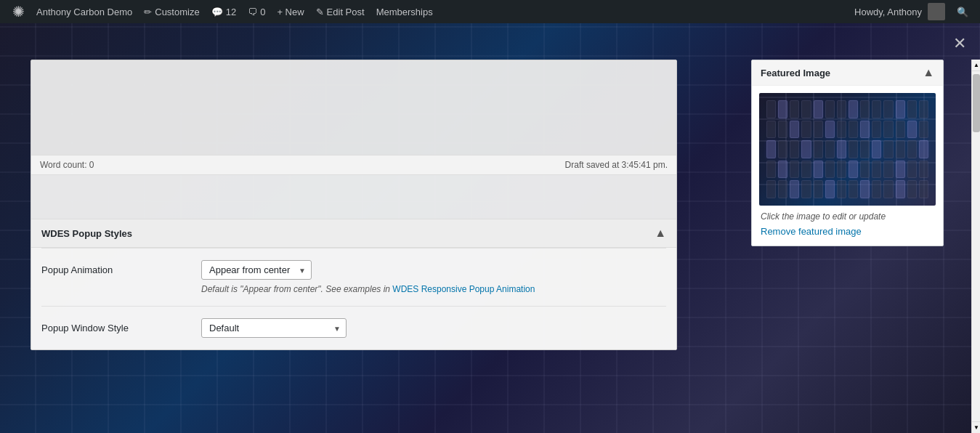 The height and width of the screenshot is (433, 980). Describe the element at coordinates (320, 12) in the screenshot. I see `edit-icon: ✎` at that location.